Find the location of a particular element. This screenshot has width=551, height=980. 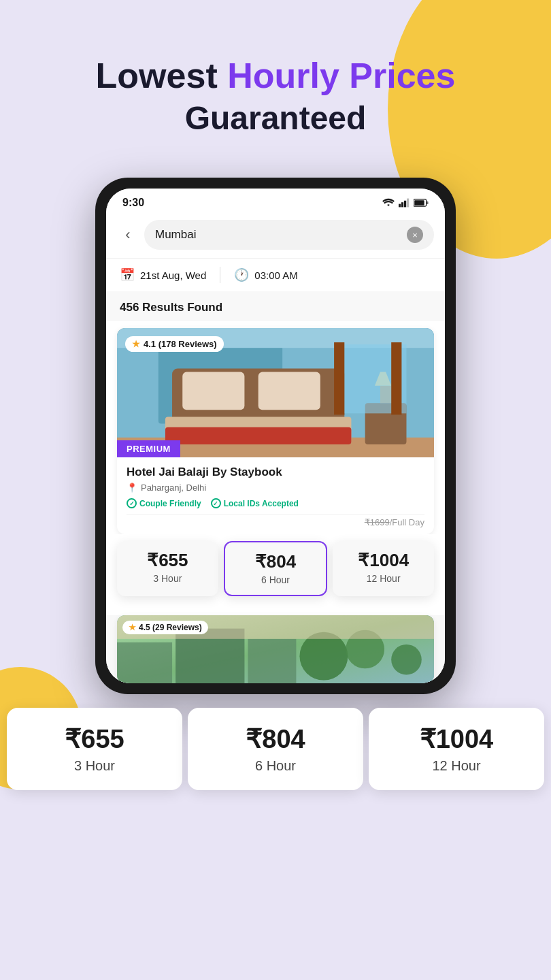

hero-title-highlight: Hourly Prices is located at coordinates (341, 76).